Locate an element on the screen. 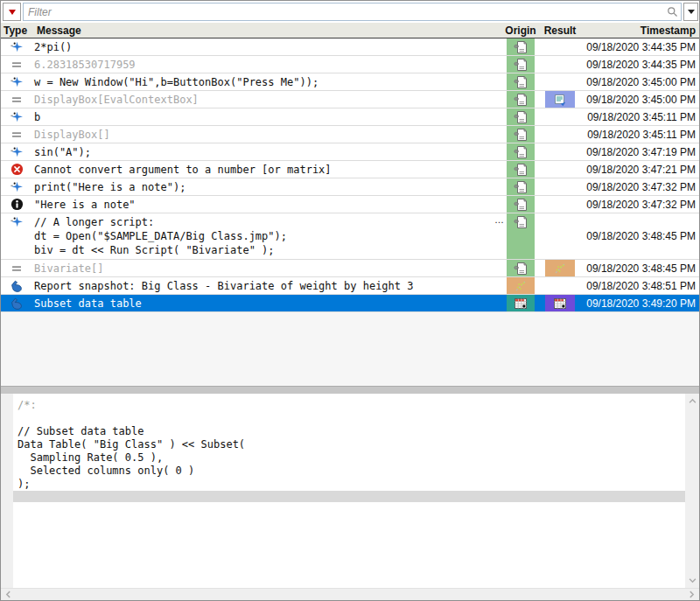  col-header-message: Message is located at coordinates (271, 30).